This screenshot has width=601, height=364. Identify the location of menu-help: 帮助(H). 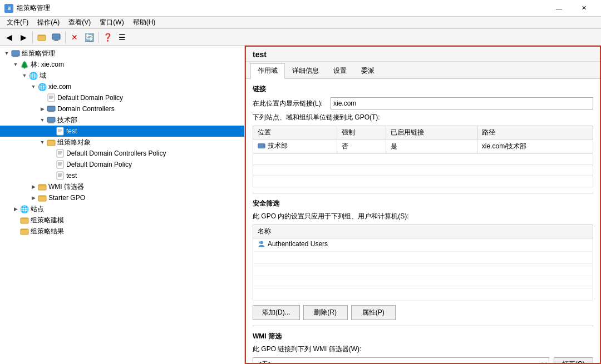
(145, 23).